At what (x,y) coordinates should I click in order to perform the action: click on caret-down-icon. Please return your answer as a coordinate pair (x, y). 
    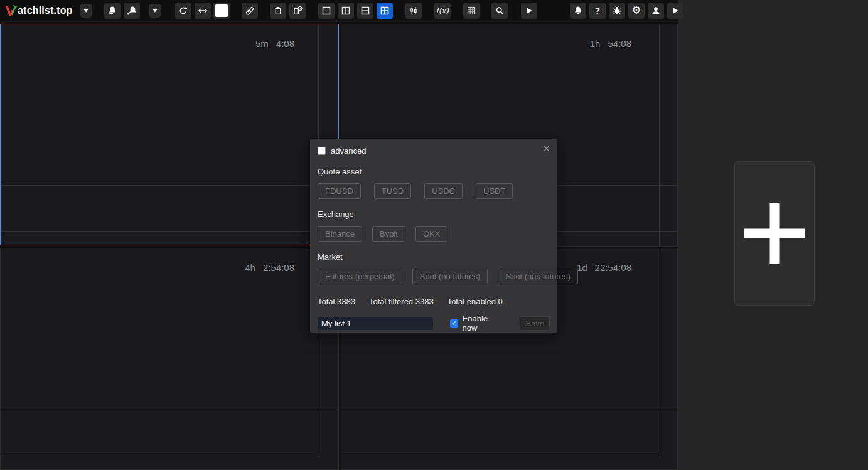
    Looking at the image, I should click on (86, 11).